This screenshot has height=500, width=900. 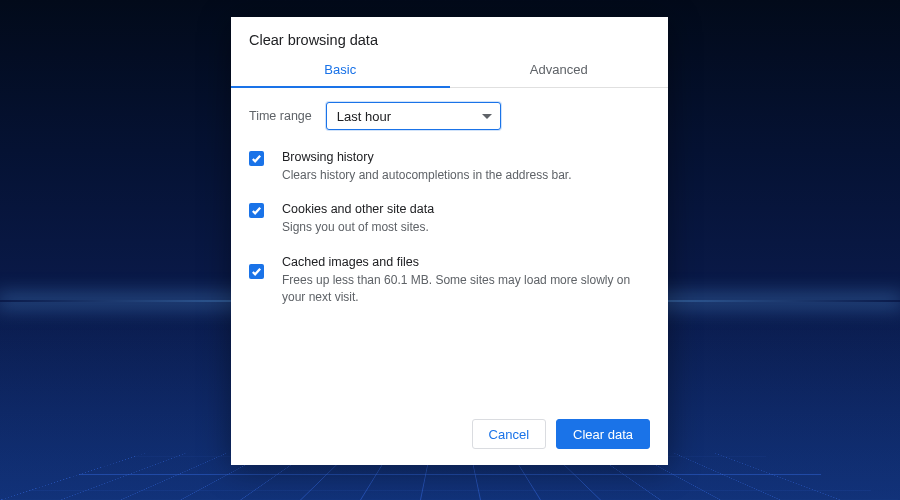 I want to click on cached-files-checkbox, so click(x=256, y=272).